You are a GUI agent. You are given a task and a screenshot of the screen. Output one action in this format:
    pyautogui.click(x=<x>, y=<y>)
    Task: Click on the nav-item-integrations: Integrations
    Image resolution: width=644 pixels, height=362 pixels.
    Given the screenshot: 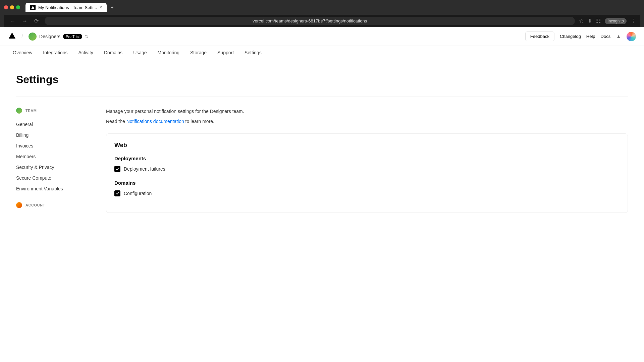 What is the action you would take?
    pyautogui.click(x=55, y=53)
    